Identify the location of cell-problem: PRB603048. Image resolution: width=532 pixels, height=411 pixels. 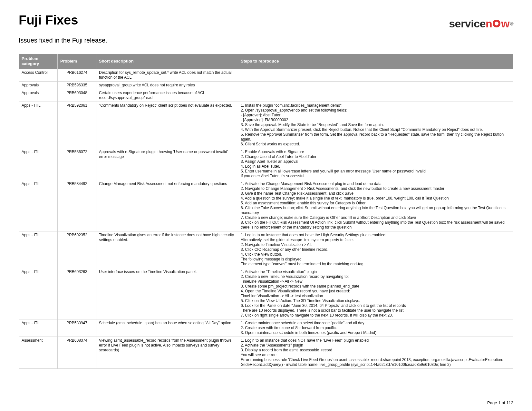
(77, 95).